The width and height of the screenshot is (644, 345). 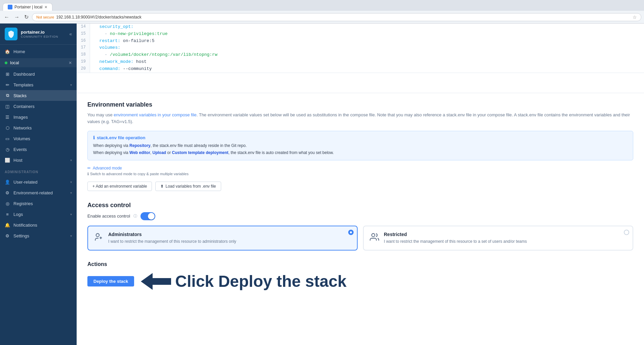 I want to click on line-content-20: command: --community, so click(x=367, y=69).